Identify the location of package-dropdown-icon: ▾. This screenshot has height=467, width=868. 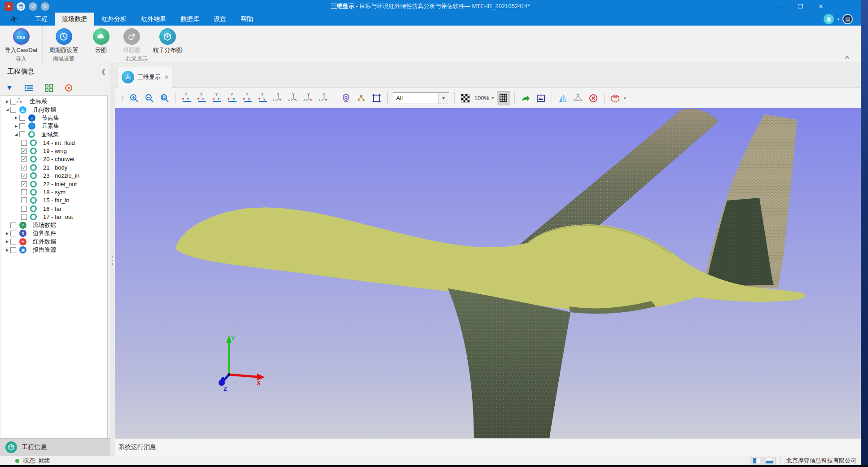
(625, 98).